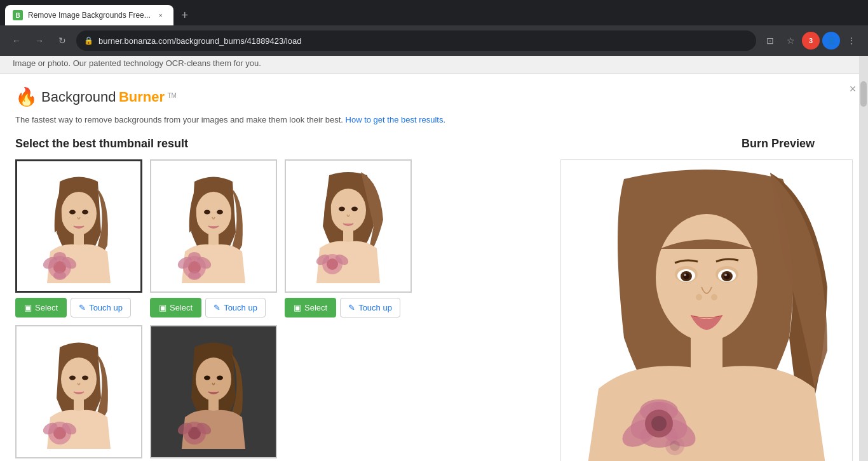 This screenshot has width=868, height=461. Describe the element at coordinates (214, 239) in the screenshot. I see `thumbnail-item-2: ▣ Select ✎ Touch up` at that location.